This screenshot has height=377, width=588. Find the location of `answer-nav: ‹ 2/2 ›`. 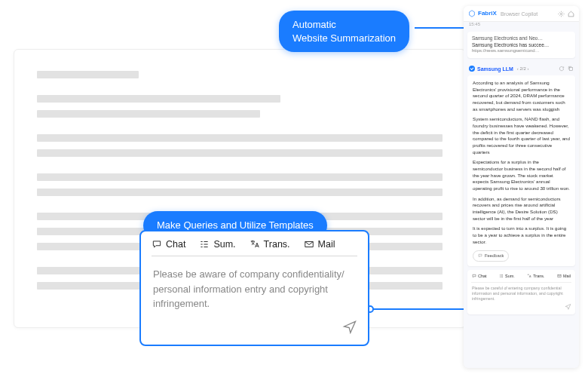

answer-nav: ‹ 2/2 › is located at coordinates (523, 69).